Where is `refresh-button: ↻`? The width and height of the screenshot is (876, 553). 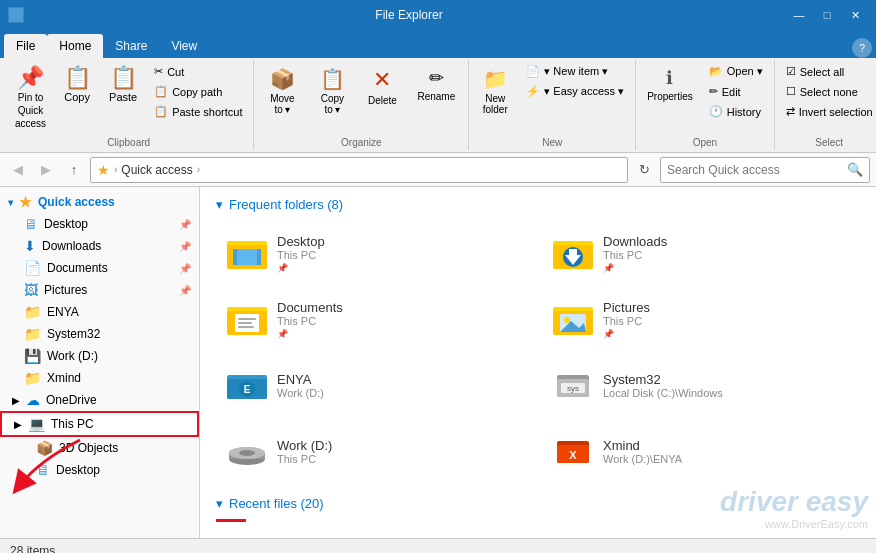
refresh-button: ↻ is located at coordinates (644, 170).